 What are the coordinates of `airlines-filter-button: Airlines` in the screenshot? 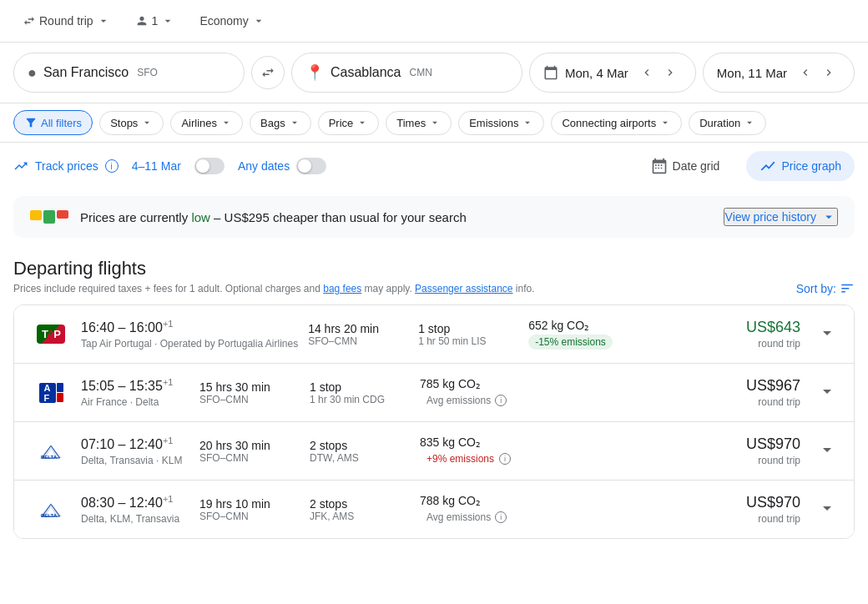 It's located at (207, 123).